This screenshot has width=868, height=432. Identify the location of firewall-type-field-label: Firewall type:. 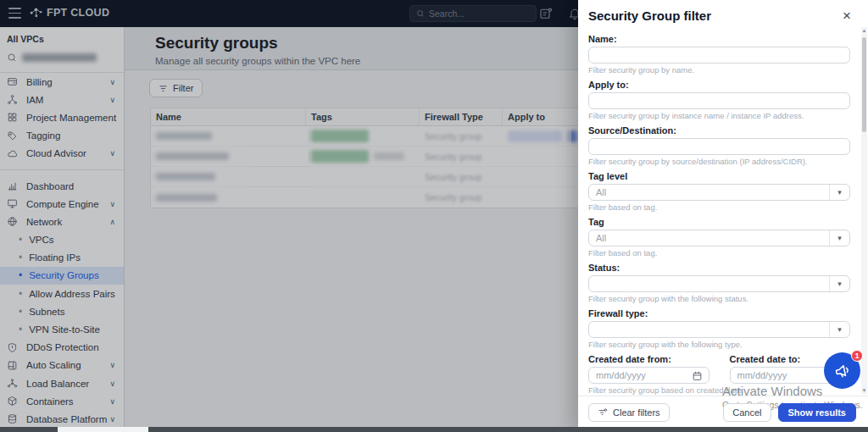
(719, 313).